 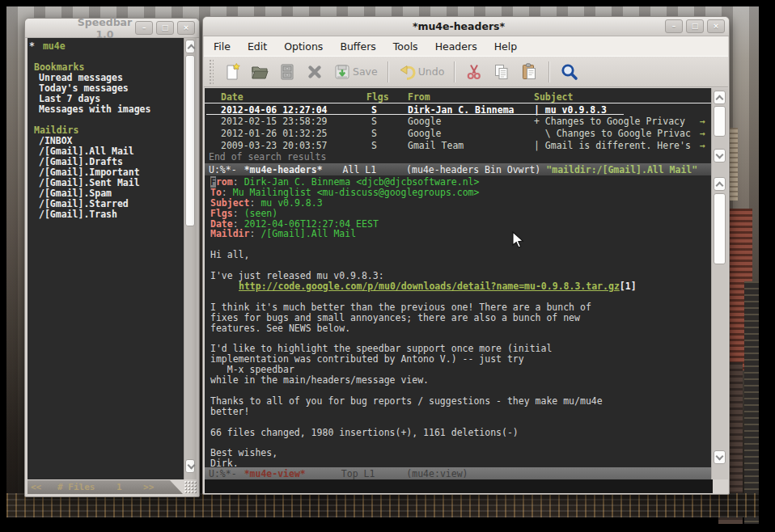 What do you see at coordinates (435, 146) in the screenshot?
I see `row-from: Gmail Team` at bounding box center [435, 146].